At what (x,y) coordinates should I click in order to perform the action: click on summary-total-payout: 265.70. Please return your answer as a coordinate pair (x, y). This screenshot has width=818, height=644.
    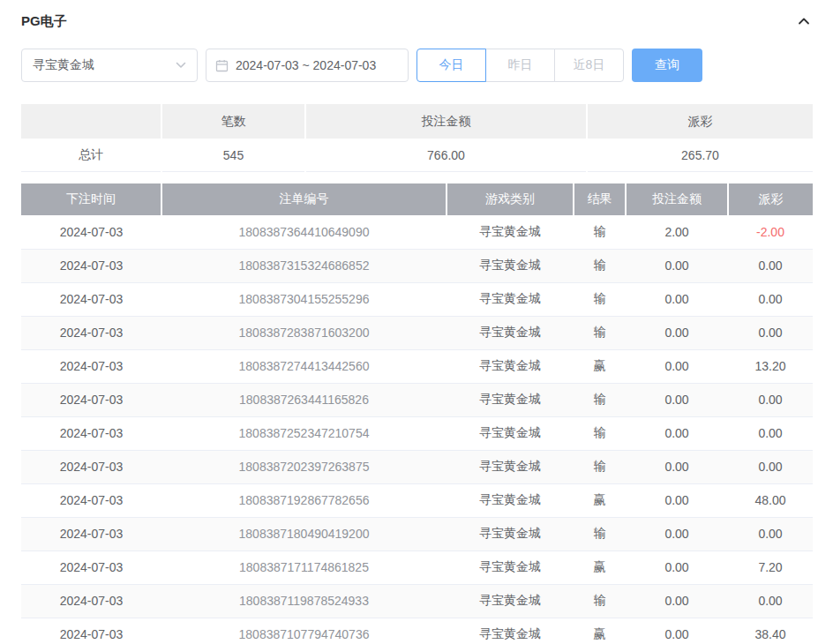
    Looking at the image, I should click on (701, 155).